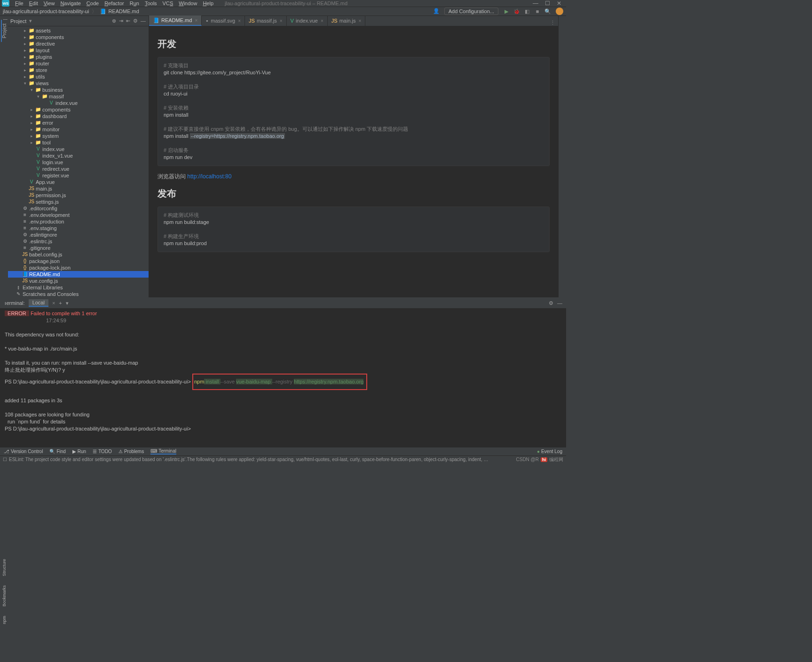 This screenshot has width=812, height=662. I want to click on tree-item-vue-config-js: JSvue.config.js, so click(74, 281).